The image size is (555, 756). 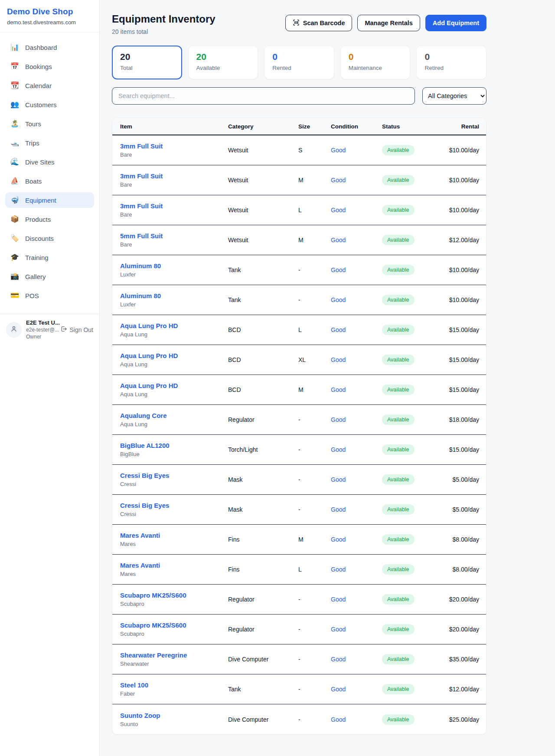 What do you see at coordinates (299, 181) in the screenshot?
I see `table-row: 3mm Full Suit Bare Wetsuit M Good Availa…` at bounding box center [299, 181].